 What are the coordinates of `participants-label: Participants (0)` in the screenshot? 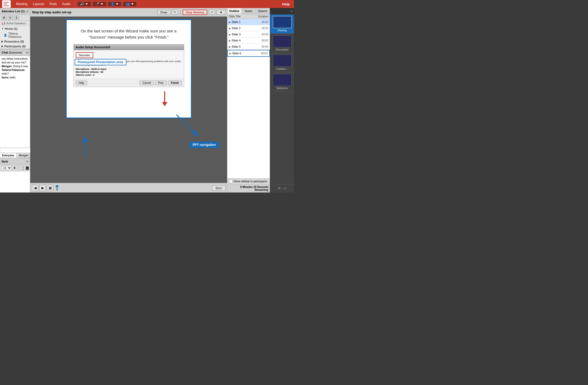 It's located at (15, 46).